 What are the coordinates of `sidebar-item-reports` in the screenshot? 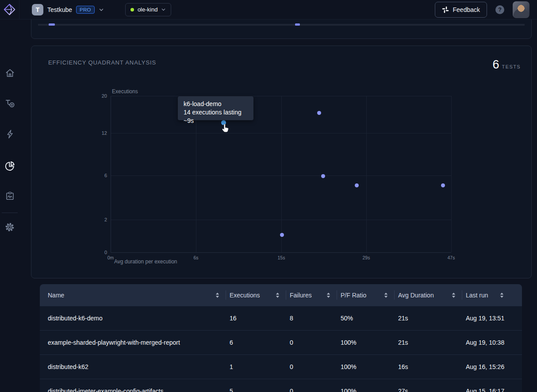 It's located at (10, 196).